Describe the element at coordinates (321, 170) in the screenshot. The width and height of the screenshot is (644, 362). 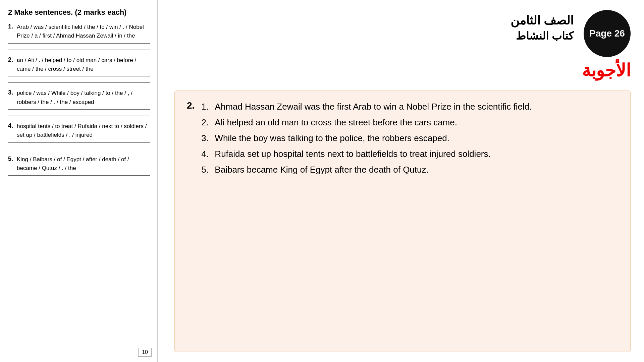
I see `answer-text-5: Baibars became King of Egypt after the d…` at that location.